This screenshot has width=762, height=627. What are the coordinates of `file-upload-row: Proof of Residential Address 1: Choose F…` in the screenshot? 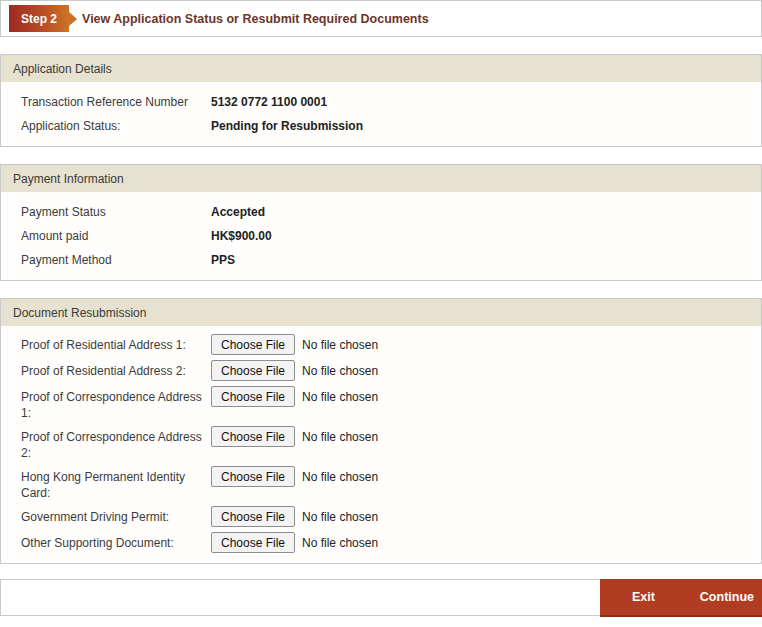 It's located at (381, 344).